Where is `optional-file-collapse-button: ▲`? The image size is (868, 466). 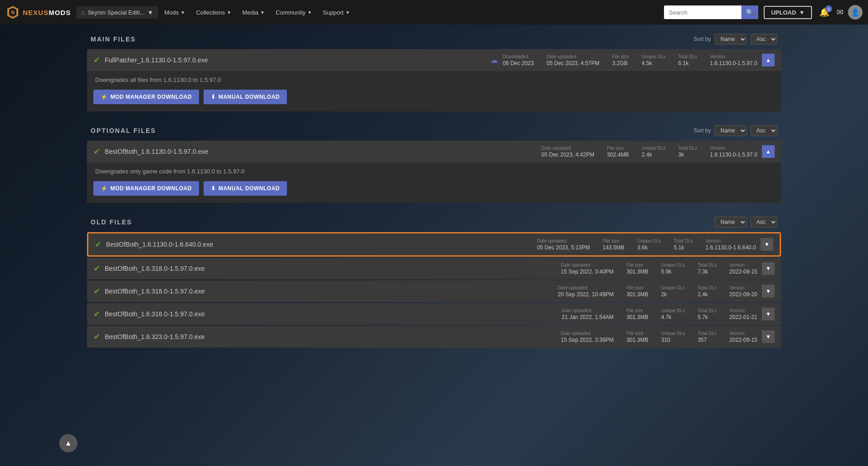 optional-file-collapse-button: ▲ is located at coordinates (768, 152).